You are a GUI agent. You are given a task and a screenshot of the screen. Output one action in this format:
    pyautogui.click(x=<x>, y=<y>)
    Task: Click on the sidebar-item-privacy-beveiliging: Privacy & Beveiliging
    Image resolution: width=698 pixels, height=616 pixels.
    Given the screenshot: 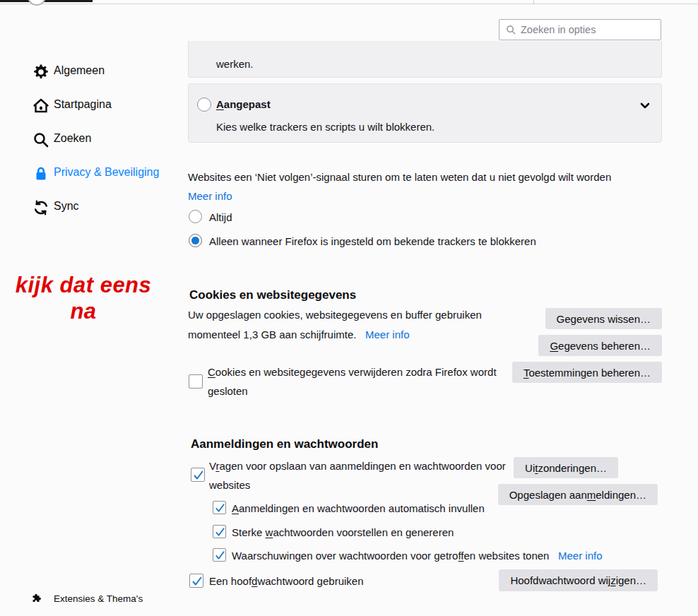 What is the action you would take?
    pyautogui.click(x=104, y=174)
    